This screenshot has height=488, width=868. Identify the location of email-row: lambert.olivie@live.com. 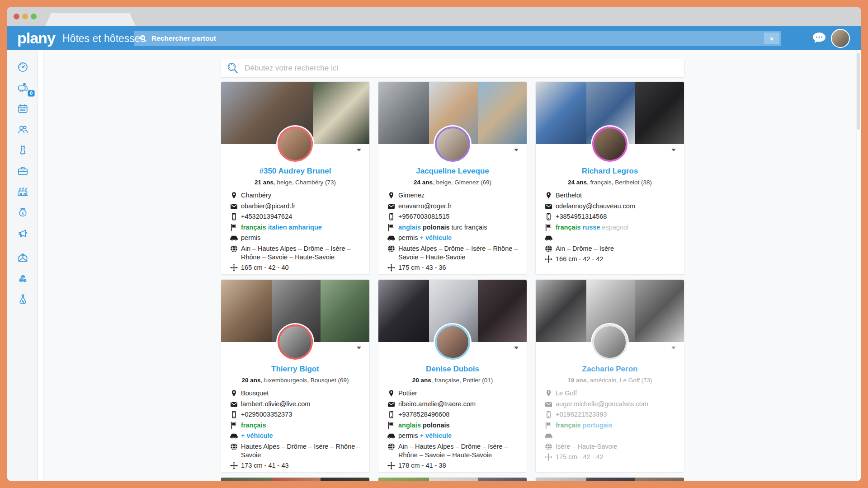
(295, 404).